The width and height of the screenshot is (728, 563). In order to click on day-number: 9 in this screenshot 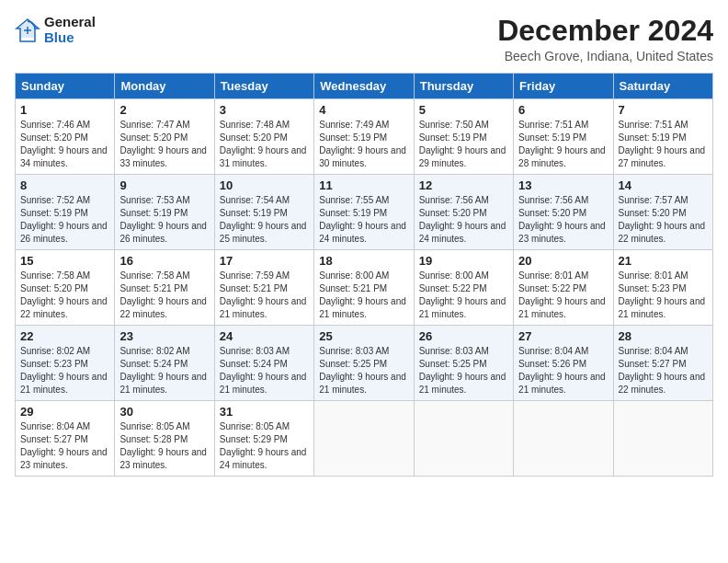, I will do `click(164, 186)`.